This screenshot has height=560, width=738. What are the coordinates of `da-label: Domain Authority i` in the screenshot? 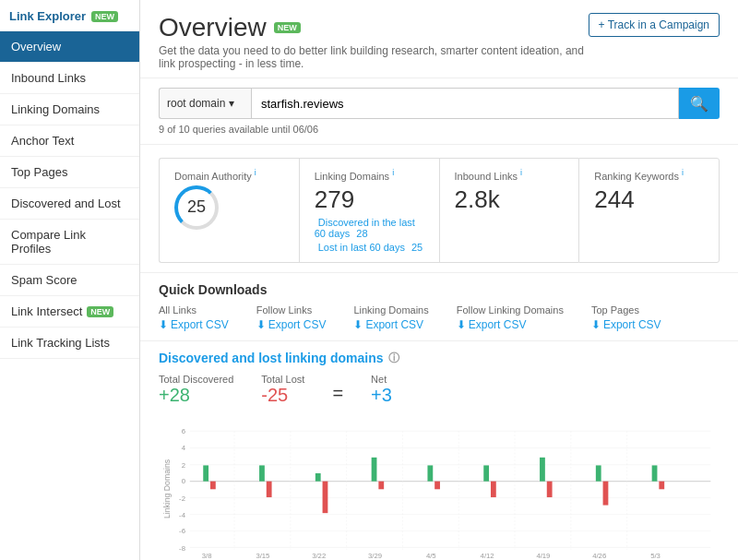 It's located at (229, 175).